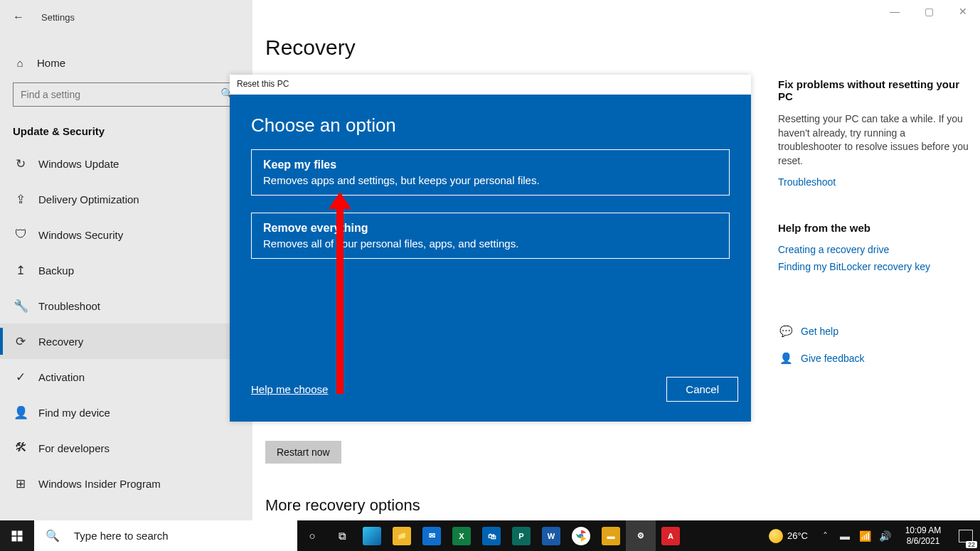  I want to click on recovery-drive-link: Creating a recovery drive, so click(874, 250).